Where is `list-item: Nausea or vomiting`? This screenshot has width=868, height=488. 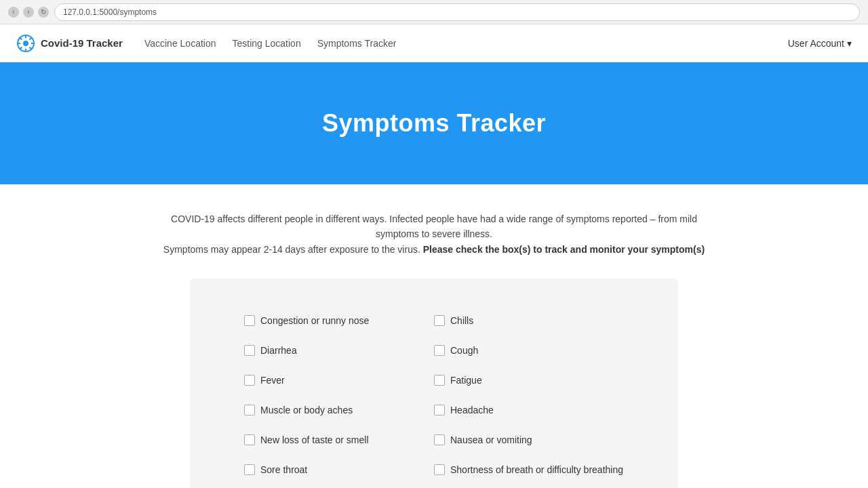 list-item: Nausea or vomiting is located at coordinates (529, 440).